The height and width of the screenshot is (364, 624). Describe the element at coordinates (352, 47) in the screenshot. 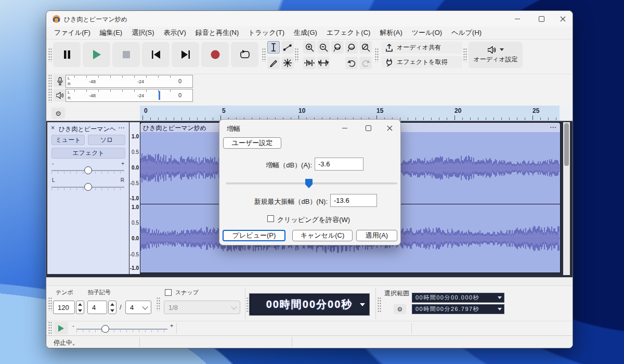

I see `zoom-fit-button` at that location.